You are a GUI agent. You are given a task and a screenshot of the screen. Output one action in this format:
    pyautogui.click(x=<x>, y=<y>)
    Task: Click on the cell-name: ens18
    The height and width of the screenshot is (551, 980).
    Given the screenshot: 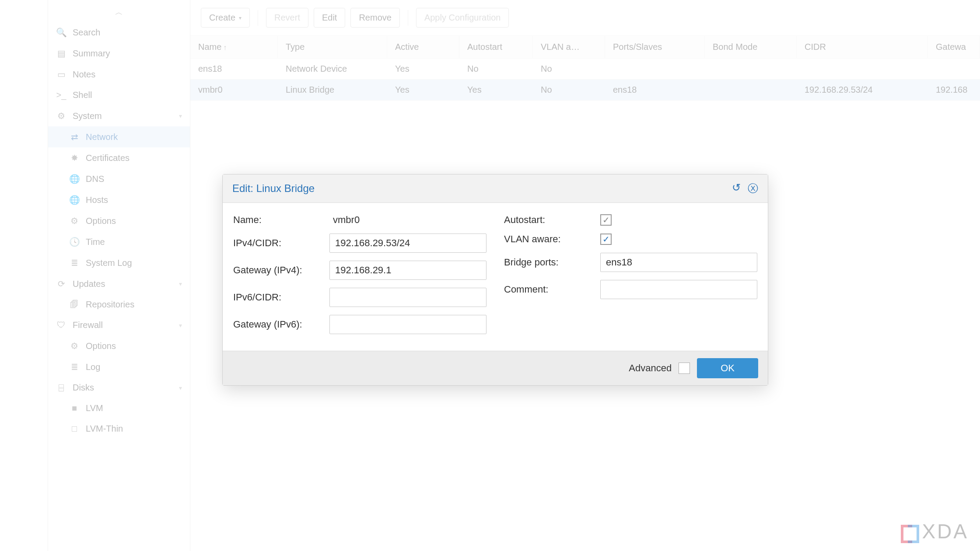 What is the action you would take?
    pyautogui.click(x=234, y=69)
    